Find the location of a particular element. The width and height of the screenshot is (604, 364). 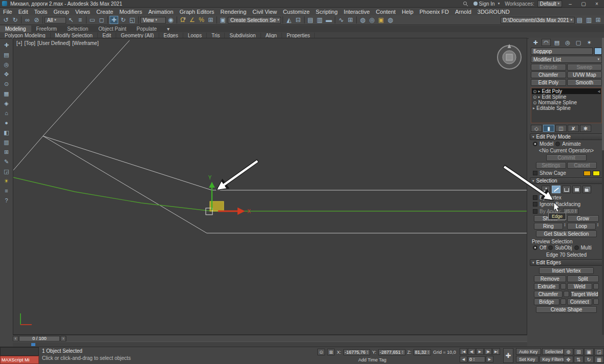

weld-button: Weld is located at coordinates (580, 286).